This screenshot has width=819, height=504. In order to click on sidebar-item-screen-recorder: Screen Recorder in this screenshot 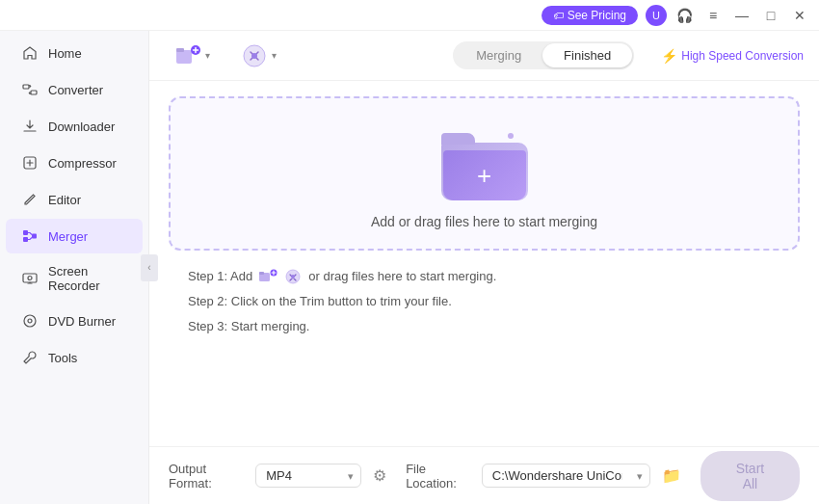, I will do `click(74, 279)`.